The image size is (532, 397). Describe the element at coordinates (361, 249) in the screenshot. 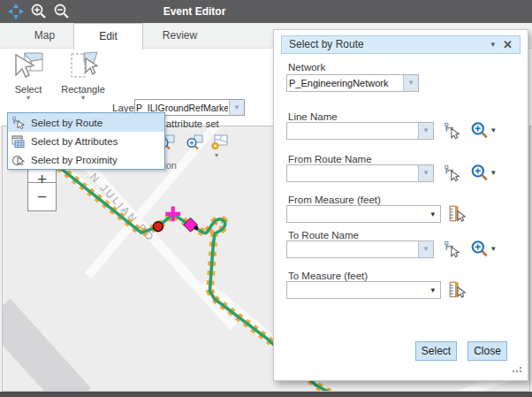

I see `to-route-combobox: ▾` at that location.